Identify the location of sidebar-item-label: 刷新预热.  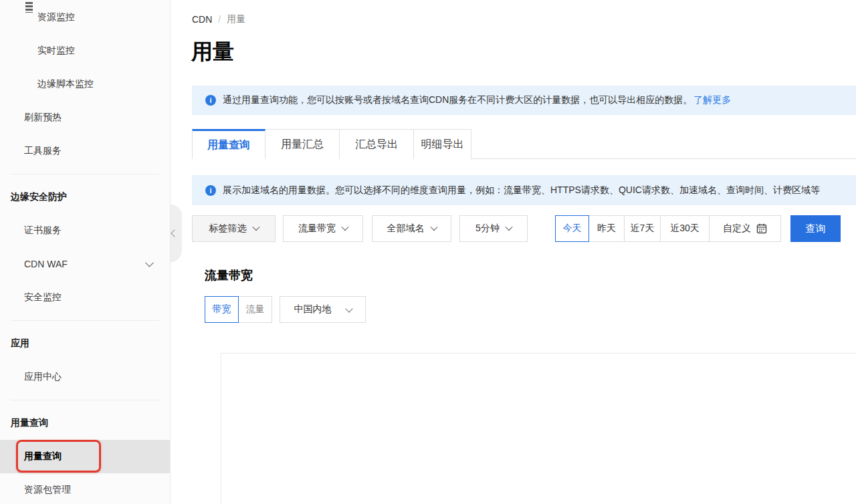
(43, 118).